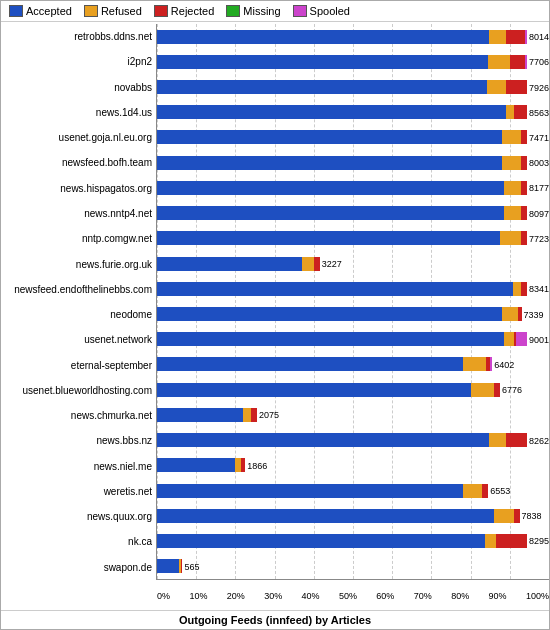 The height and width of the screenshot is (630, 550). What do you see at coordinates (539, 214) in the screenshot?
I see `bar-value-label: 8097` at bounding box center [539, 214].